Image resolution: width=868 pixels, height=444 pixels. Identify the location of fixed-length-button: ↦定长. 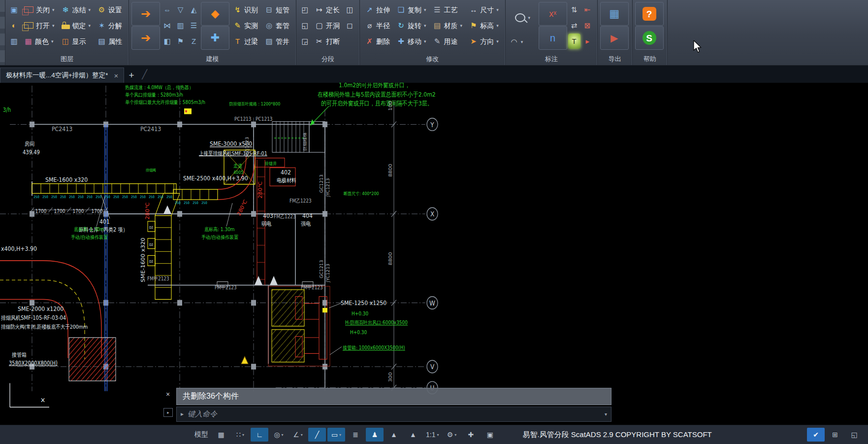
(327, 10).